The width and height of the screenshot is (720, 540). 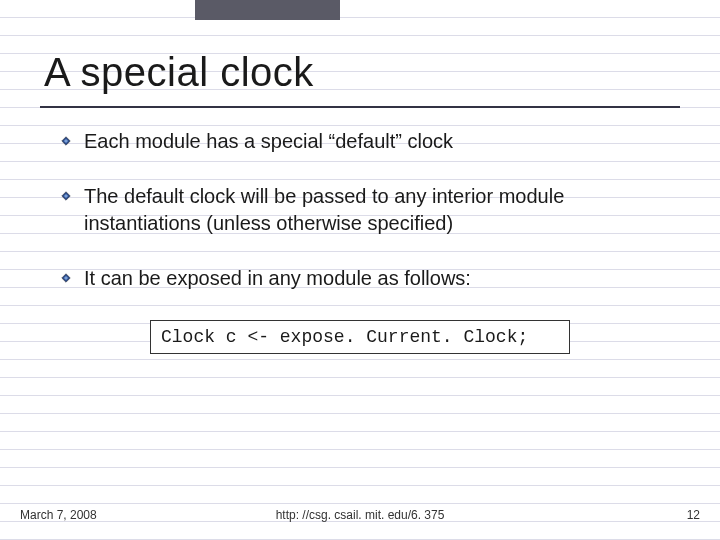 What do you see at coordinates (268, 10) in the screenshot?
I see `header-tab` at bounding box center [268, 10].